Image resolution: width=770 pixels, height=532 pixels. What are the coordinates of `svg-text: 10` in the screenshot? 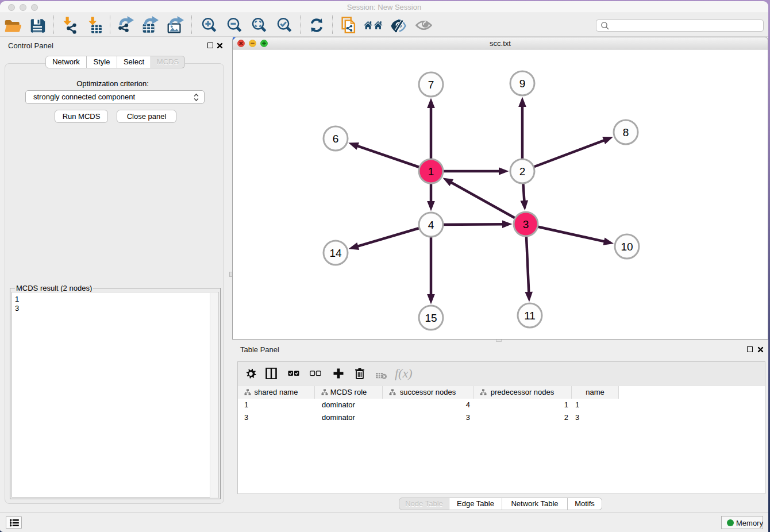 It's located at (626, 247).